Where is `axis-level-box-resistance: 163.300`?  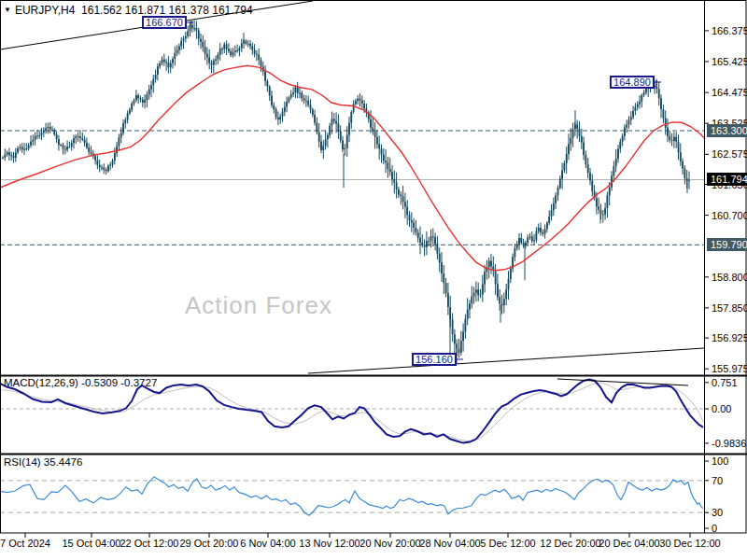 axis-level-box-resistance: 163.300 is located at coordinates (726, 131).